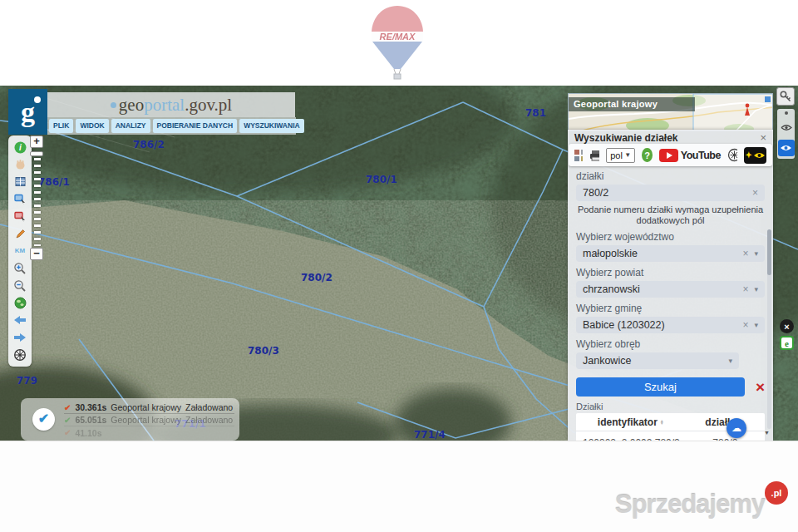  Describe the element at coordinates (20, 337) in the screenshot. I see `forward-arrow-icon` at that location.